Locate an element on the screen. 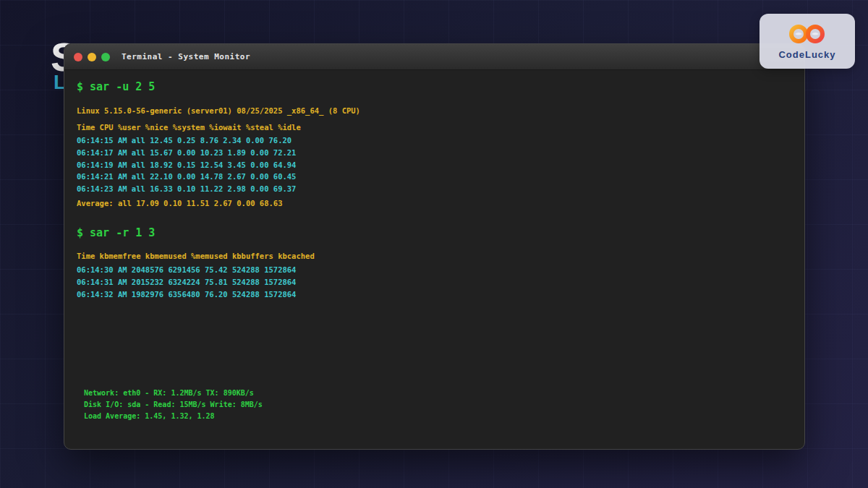 The image size is (868, 488). memory-table-rows: 06:14:30 AM 2048576 6291456 75.42 524288… is located at coordinates (187, 282).